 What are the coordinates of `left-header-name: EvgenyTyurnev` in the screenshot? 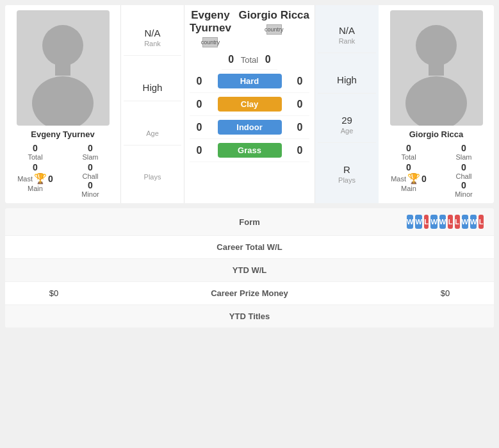 It's located at (210, 22).